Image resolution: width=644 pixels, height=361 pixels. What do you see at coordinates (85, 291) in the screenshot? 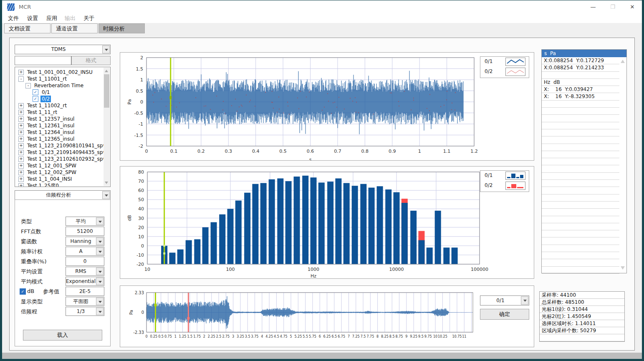
I see `field-input: 2E-5` at bounding box center [85, 291].